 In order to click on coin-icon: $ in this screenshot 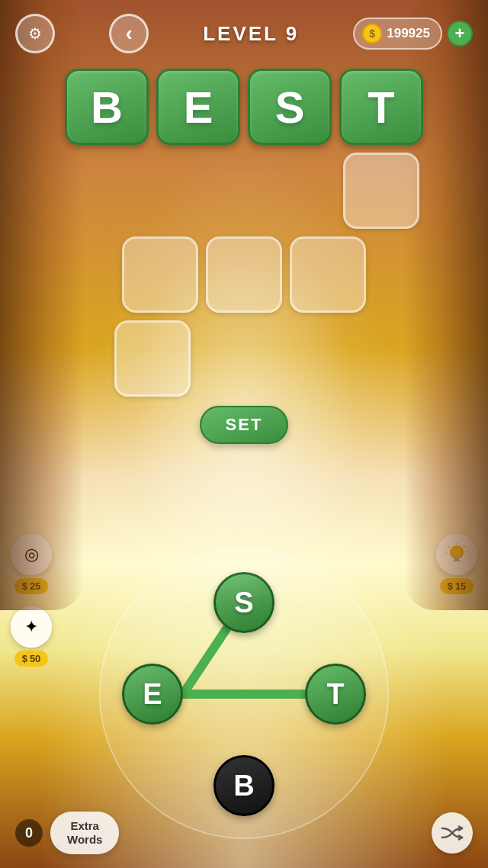, I will do `click(372, 34)`.